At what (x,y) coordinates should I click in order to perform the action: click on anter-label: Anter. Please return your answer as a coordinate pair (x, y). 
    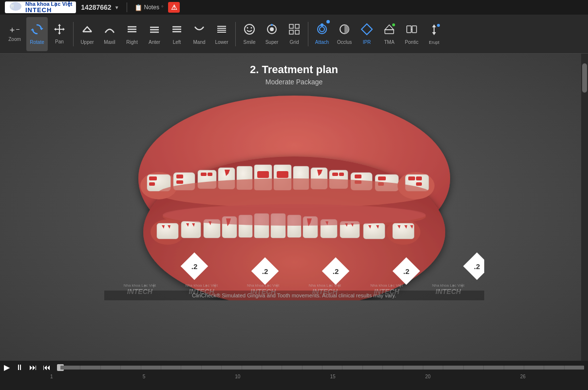
    Looking at the image, I should click on (154, 42).